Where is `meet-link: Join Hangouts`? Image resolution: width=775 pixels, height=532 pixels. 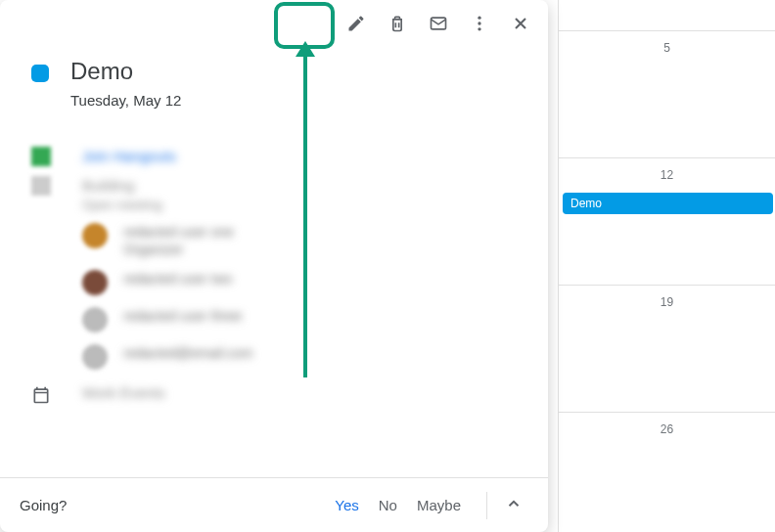
meet-link: Join Hangouts is located at coordinates (129, 156).